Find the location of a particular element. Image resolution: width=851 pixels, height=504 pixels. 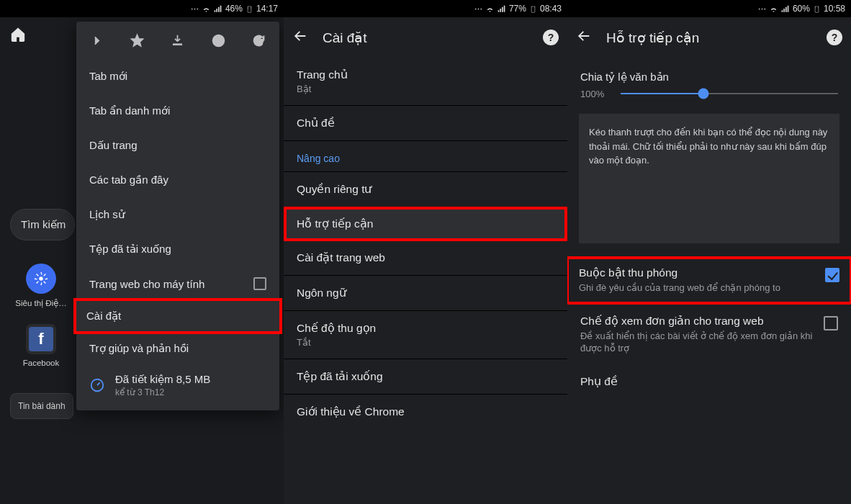

star-icon is located at coordinates (138, 40).